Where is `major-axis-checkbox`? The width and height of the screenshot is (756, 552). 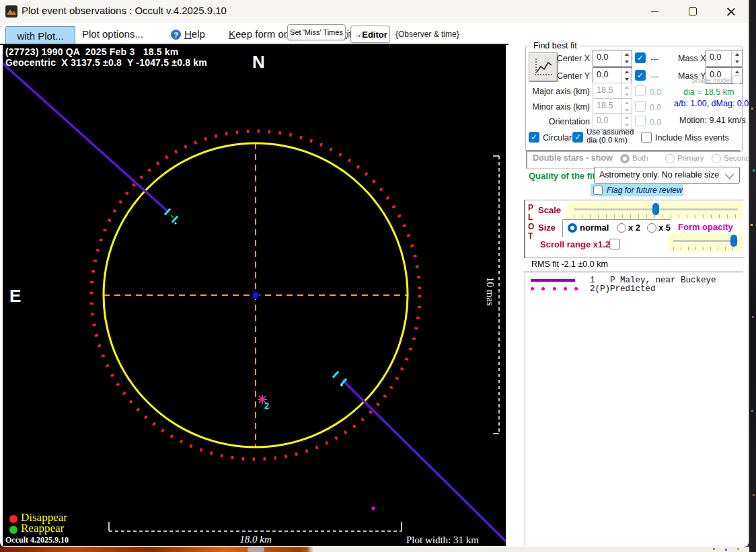 major-axis-checkbox is located at coordinates (640, 91).